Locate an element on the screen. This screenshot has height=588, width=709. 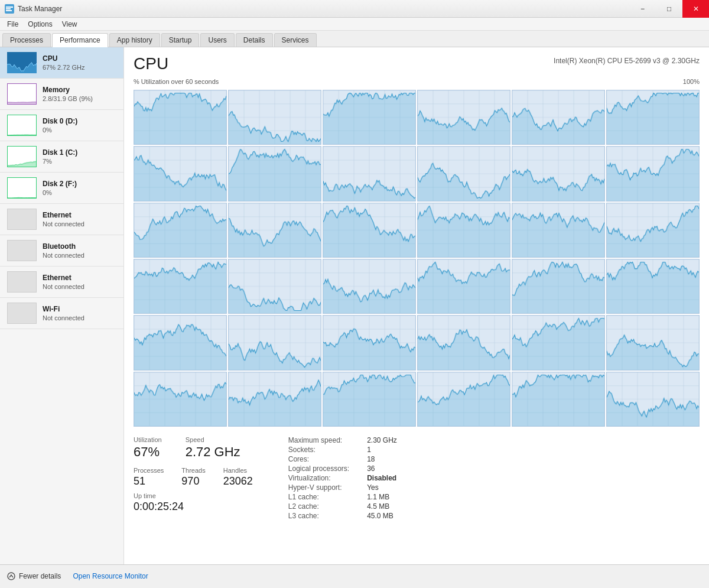
utilization-label: Utilization is located at coordinates (148, 440).